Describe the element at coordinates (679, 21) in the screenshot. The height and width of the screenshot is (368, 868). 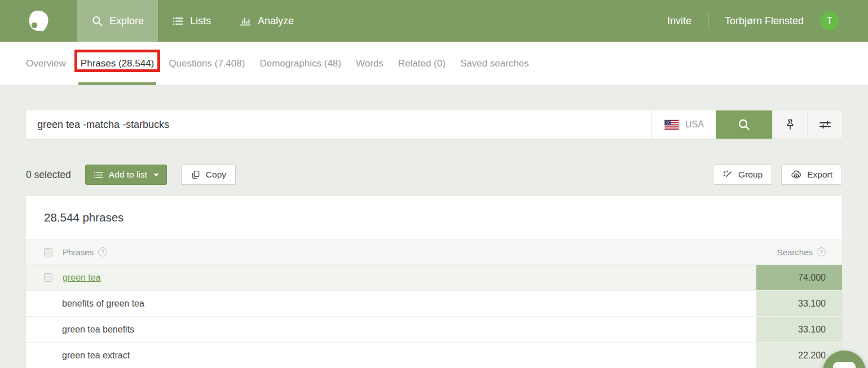
I see `invite-button: Invite` at that location.